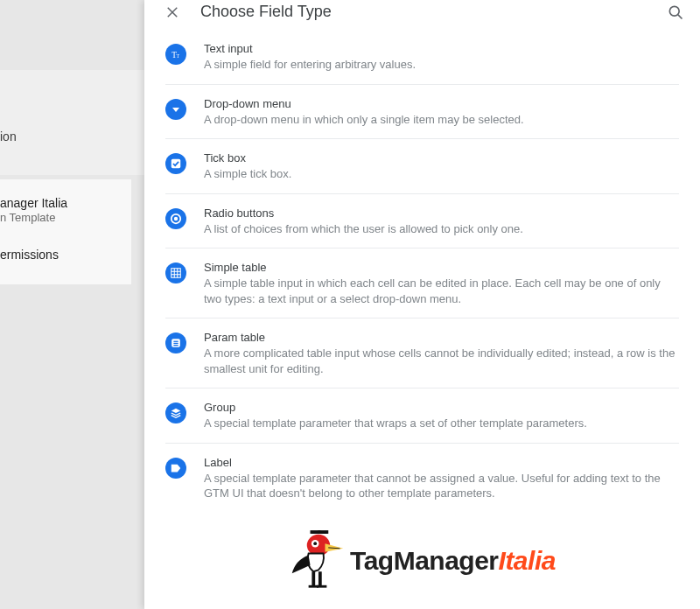 The height and width of the screenshot is (609, 700). What do you see at coordinates (441, 229) in the screenshot?
I see `field-option-desc: A list of choices from which the user is…` at bounding box center [441, 229].